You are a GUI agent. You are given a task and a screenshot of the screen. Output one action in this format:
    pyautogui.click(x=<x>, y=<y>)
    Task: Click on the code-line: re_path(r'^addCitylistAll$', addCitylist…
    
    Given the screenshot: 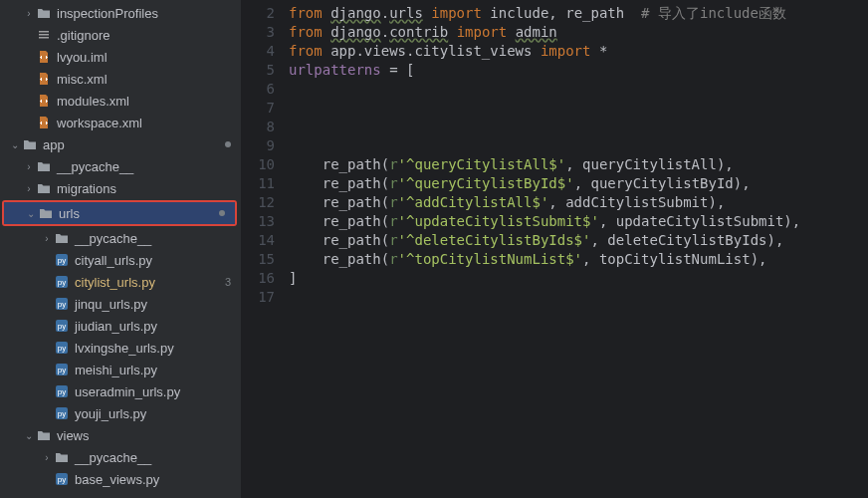 What is the action you would take?
    pyautogui.click(x=578, y=203)
    